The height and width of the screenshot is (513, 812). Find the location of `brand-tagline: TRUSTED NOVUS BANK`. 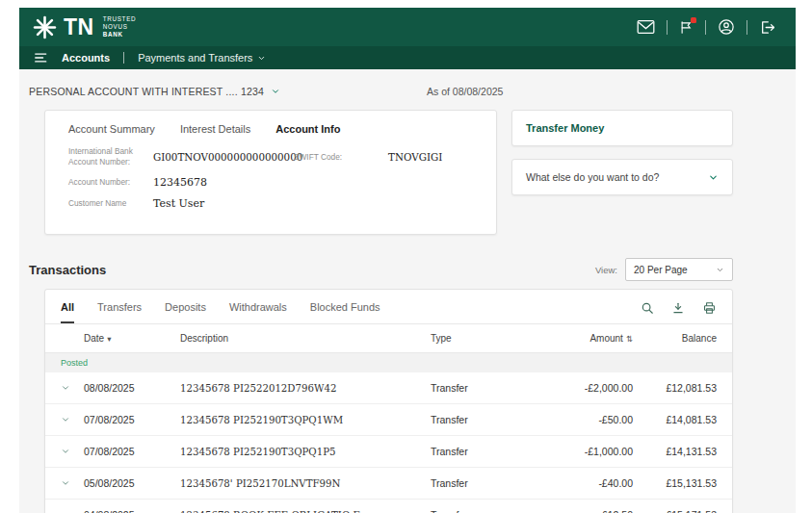

brand-tagline: TRUSTED NOVUS BANK is located at coordinates (119, 27).